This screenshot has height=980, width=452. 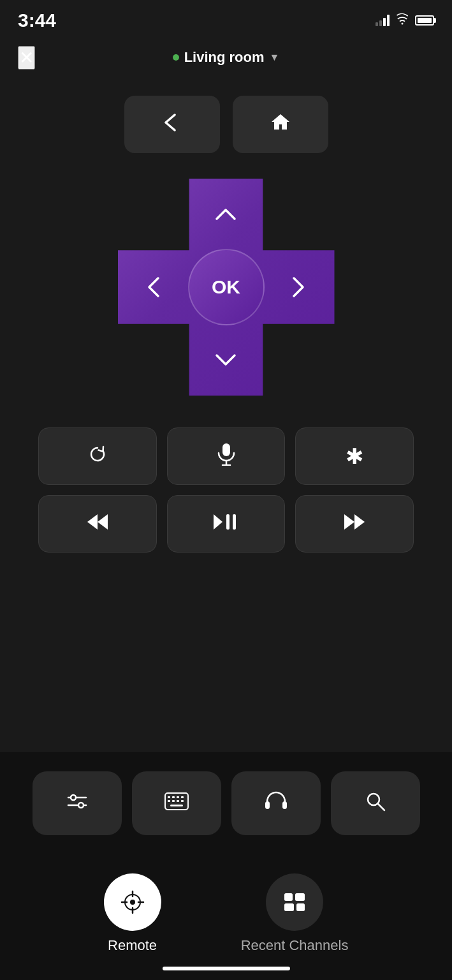 I want to click on dpad-left-button, so click(x=154, y=287).